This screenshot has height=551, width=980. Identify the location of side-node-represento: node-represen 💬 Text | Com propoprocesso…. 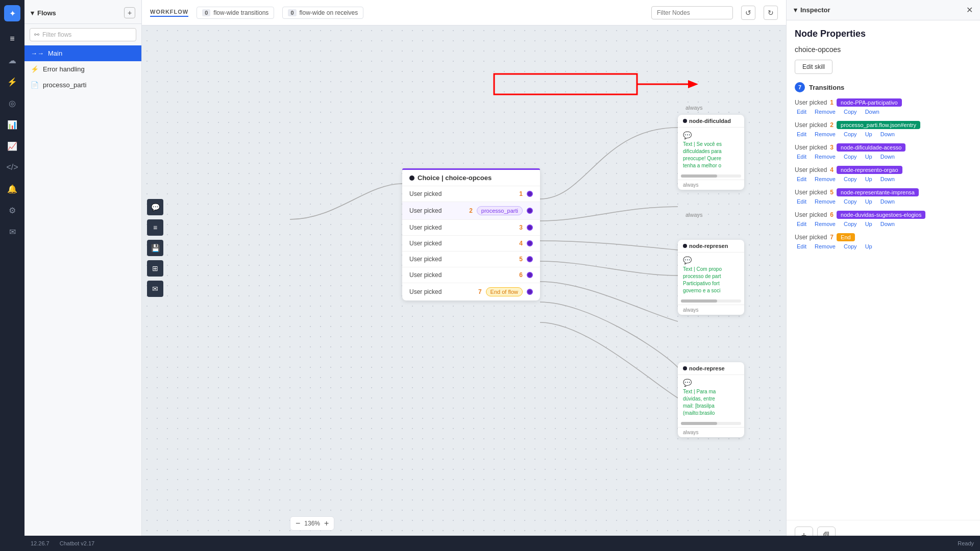
(711, 278).